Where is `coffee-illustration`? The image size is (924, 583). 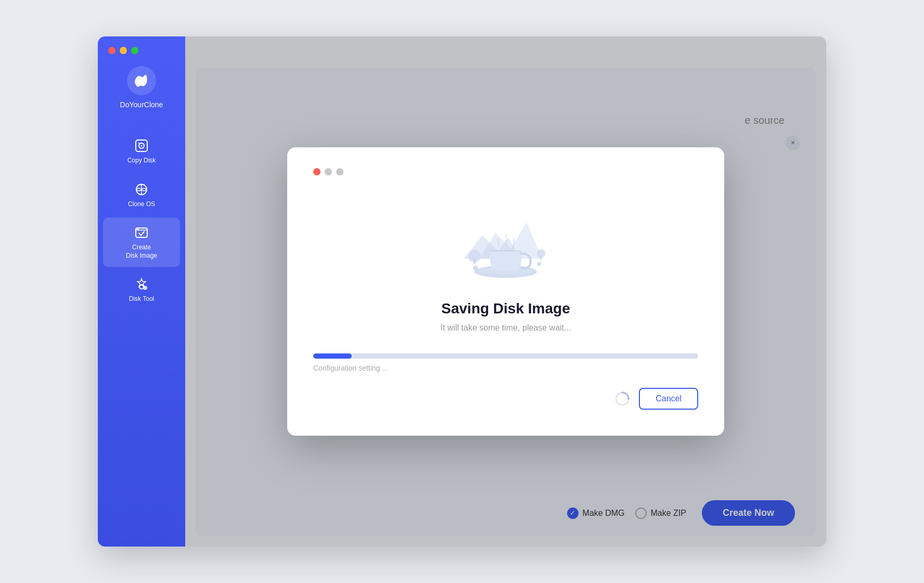 coffee-illustration is located at coordinates (506, 238).